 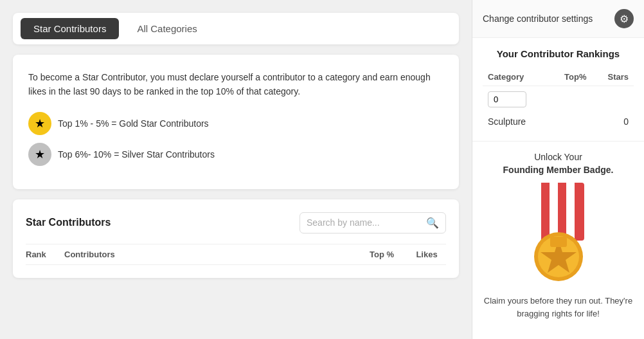 I want to click on rankings-col-category: Category, so click(x=515, y=77).